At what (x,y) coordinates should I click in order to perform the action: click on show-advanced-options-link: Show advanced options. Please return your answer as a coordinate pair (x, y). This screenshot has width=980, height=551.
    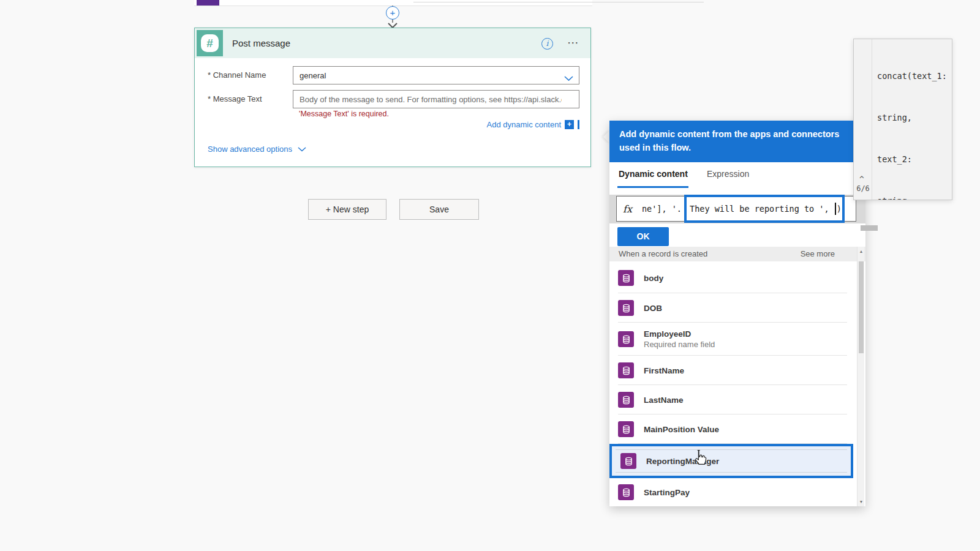
    Looking at the image, I should click on (257, 149).